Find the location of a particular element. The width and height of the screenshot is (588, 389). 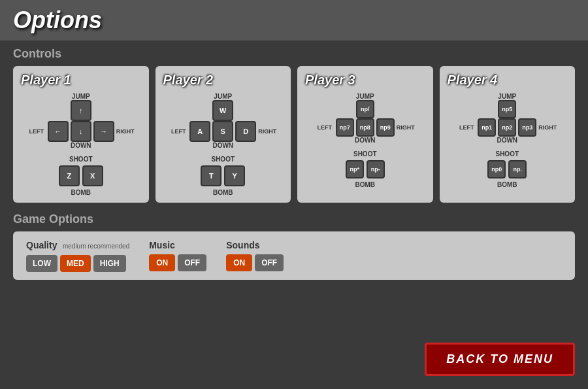

player-2-down-key: S is located at coordinates (223, 131).